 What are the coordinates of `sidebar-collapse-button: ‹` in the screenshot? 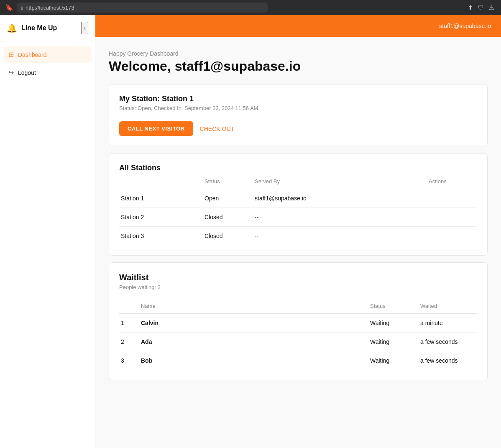 It's located at (84, 28).